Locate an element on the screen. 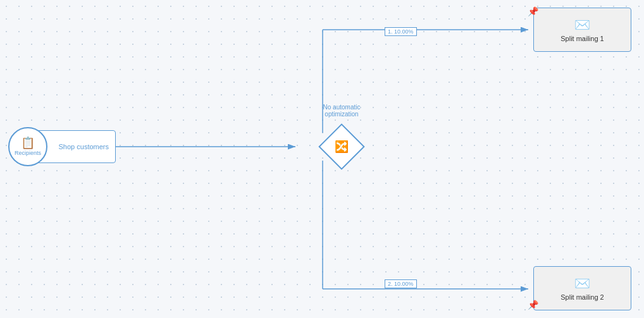  split-label: No automatic optimization is located at coordinates (342, 111).